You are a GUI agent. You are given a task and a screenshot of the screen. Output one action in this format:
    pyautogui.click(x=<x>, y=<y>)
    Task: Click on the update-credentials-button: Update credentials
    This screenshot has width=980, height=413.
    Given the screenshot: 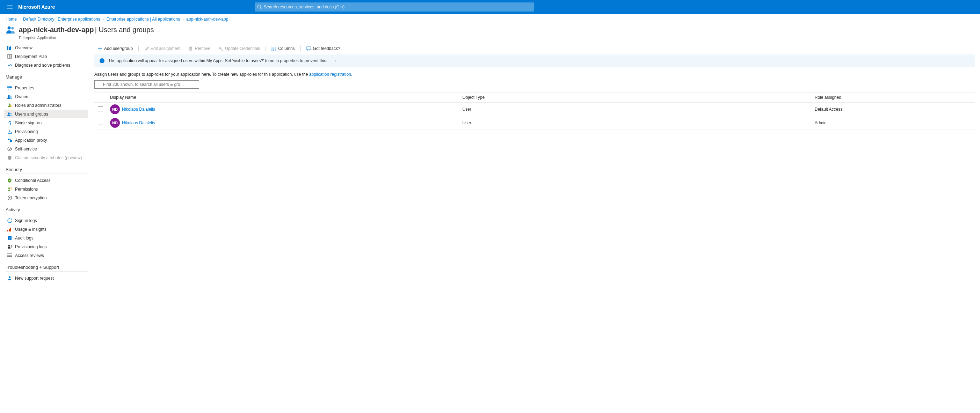 What is the action you would take?
    pyautogui.click(x=239, y=49)
    